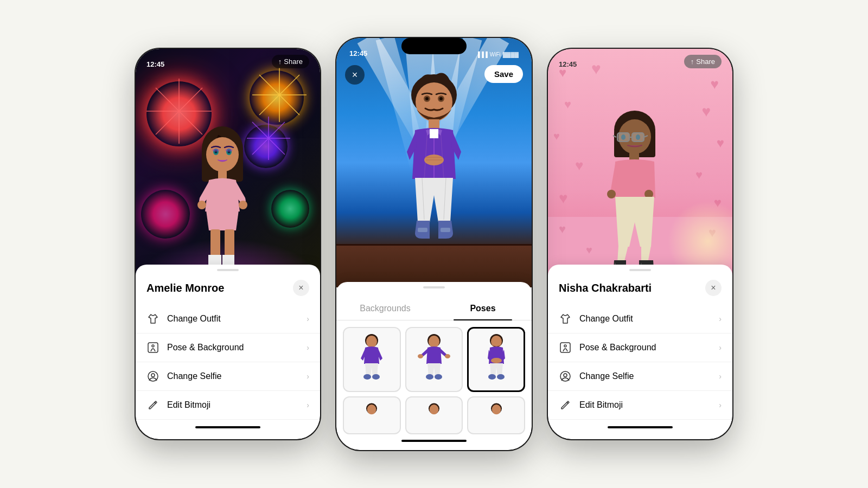 The height and width of the screenshot is (488, 868). I want to click on menu-item-pose-background-right: Pose & Background ›, so click(640, 348).